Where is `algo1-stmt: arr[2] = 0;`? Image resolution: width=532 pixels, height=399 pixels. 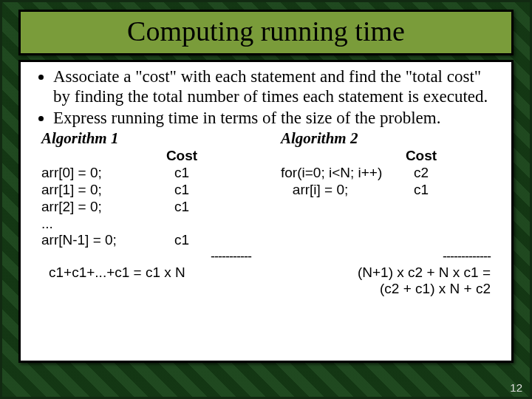 algo1-stmt: arr[2] = 0; is located at coordinates (100, 207).